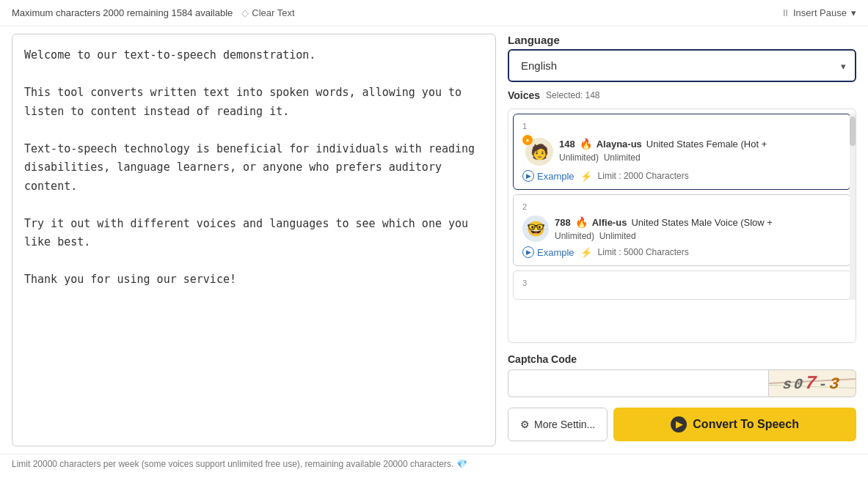  What do you see at coordinates (245, 13) in the screenshot?
I see `diamond-icon: ◇` at bounding box center [245, 13].